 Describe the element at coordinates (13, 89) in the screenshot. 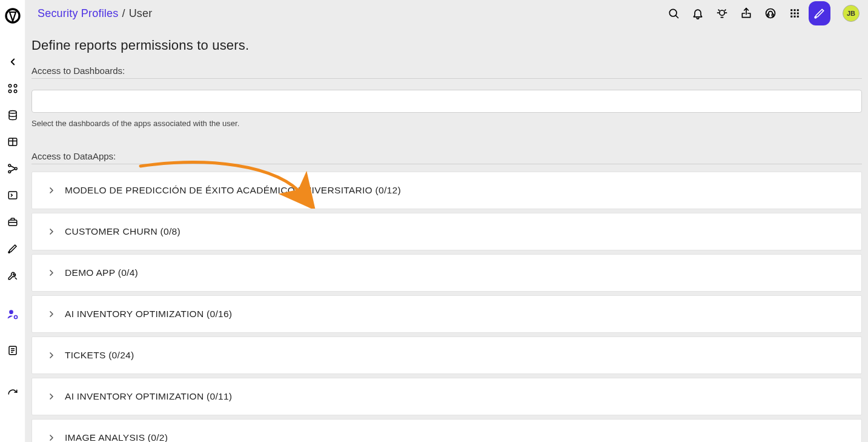

I see `apps-icon` at that location.